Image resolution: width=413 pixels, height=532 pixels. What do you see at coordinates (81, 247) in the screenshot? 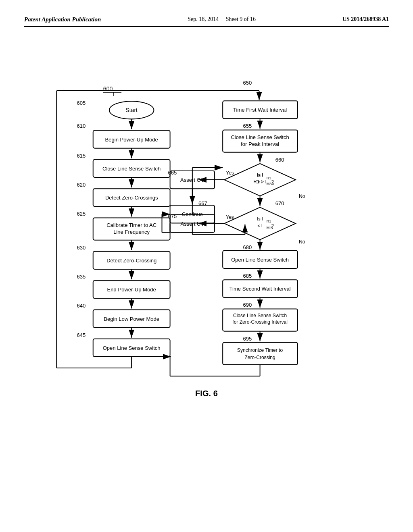
I see `label-630: 630` at bounding box center [81, 247].